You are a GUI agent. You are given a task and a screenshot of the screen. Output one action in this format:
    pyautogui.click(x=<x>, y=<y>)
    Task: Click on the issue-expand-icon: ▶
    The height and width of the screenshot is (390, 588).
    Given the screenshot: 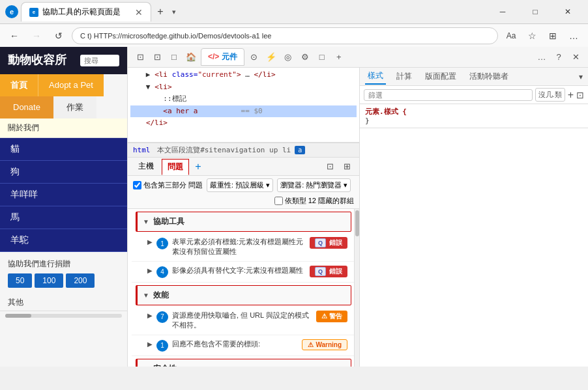 What is the action you would take?
    pyautogui.click(x=150, y=242)
    